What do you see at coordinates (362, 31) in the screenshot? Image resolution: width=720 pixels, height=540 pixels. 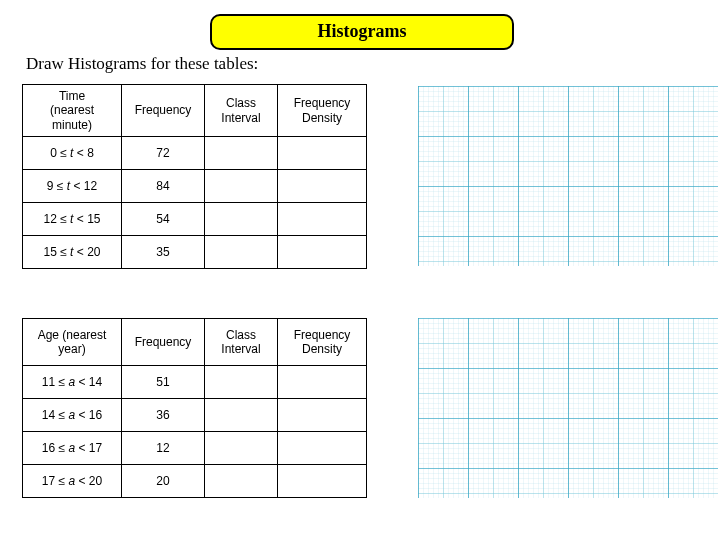 I see `page-title: Histograms` at bounding box center [362, 31].